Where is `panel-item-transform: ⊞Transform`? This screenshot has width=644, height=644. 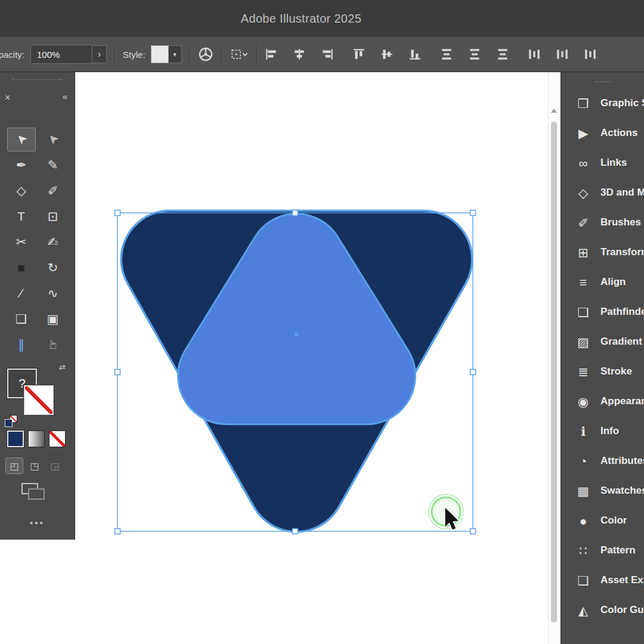
panel-item-transform: ⊞Transform is located at coordinates (602, 252).